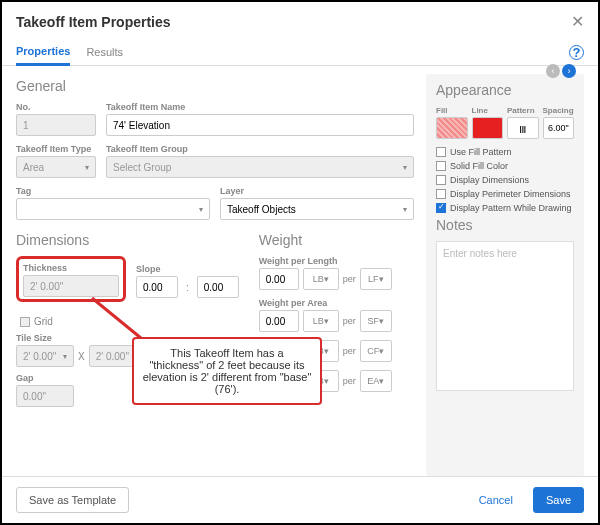 The height and width of the screenshot is (525, 600). Describe the element at coordinates (94, 22) in the screenshot. I see `dialog-title: Takeoff Item Properties` at that location.